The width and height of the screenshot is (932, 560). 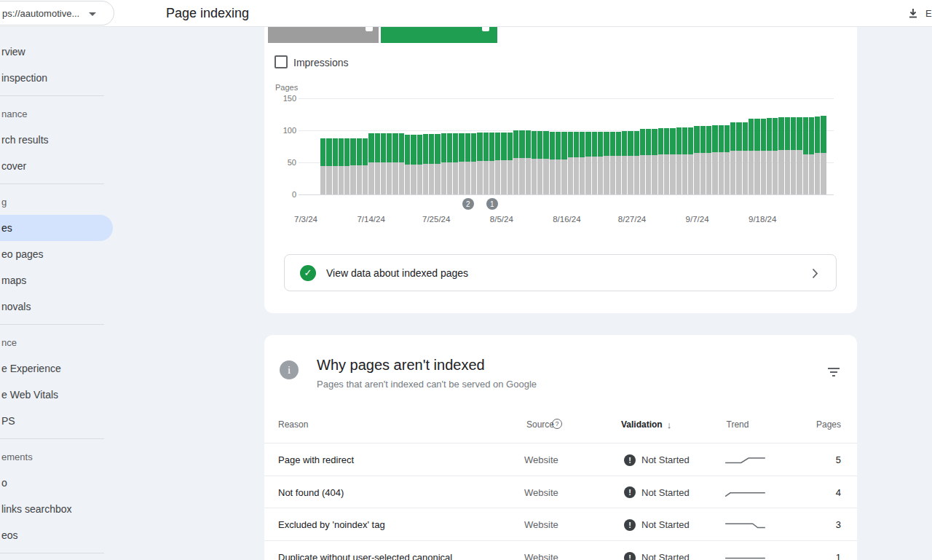 I want to click on annotation-badge: 2, so click(x=468, y=204).